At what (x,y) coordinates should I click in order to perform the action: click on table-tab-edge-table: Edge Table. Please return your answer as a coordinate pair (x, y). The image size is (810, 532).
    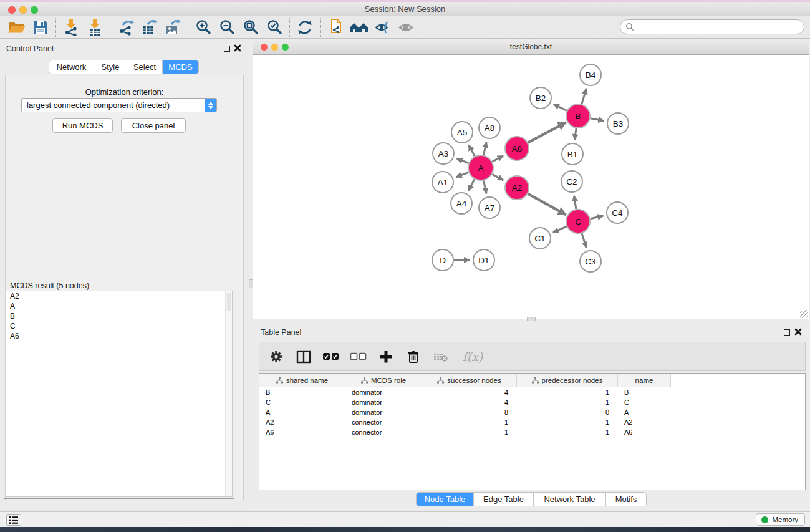
    Looking at the image, I should click on (504, 499).